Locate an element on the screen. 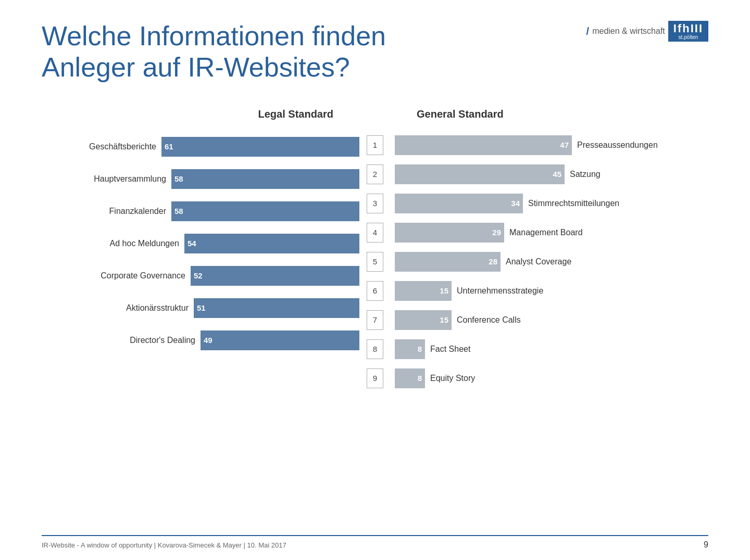 The width and height of the screenshot is (750, 560). right-item-label: Analyst Coverage is located at coordinates (539, 262).